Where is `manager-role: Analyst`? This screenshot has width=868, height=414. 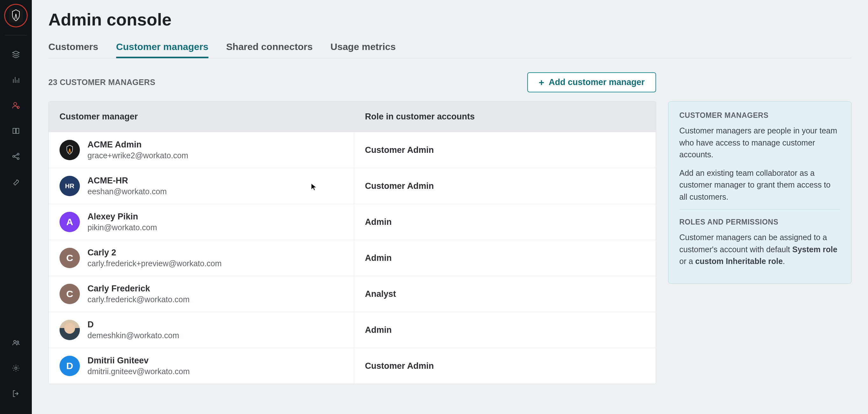
manager-role: Analyst is located at coordinates (505, 294).